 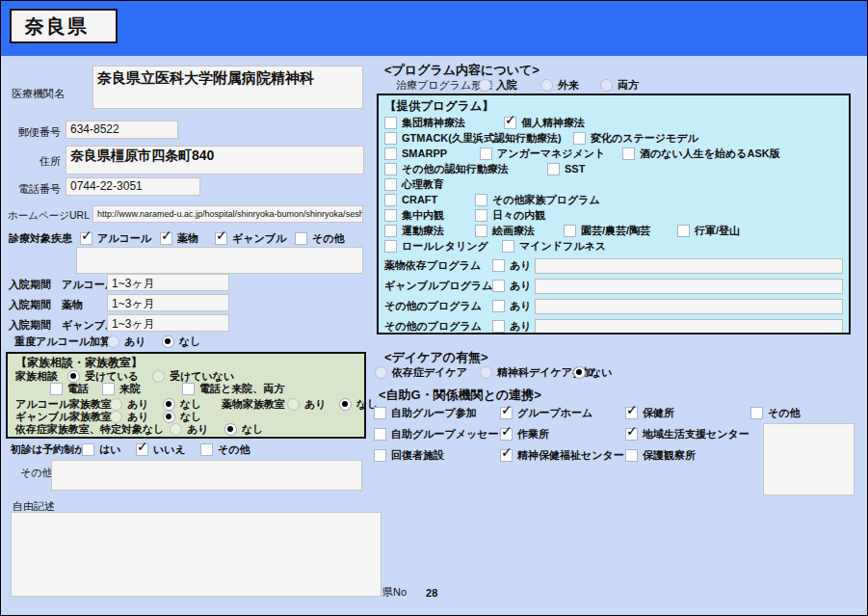 What do you see at coordinates (784, 413) in the screenshot?
I see `coop-label: その他` at bounding box center [784, 413].